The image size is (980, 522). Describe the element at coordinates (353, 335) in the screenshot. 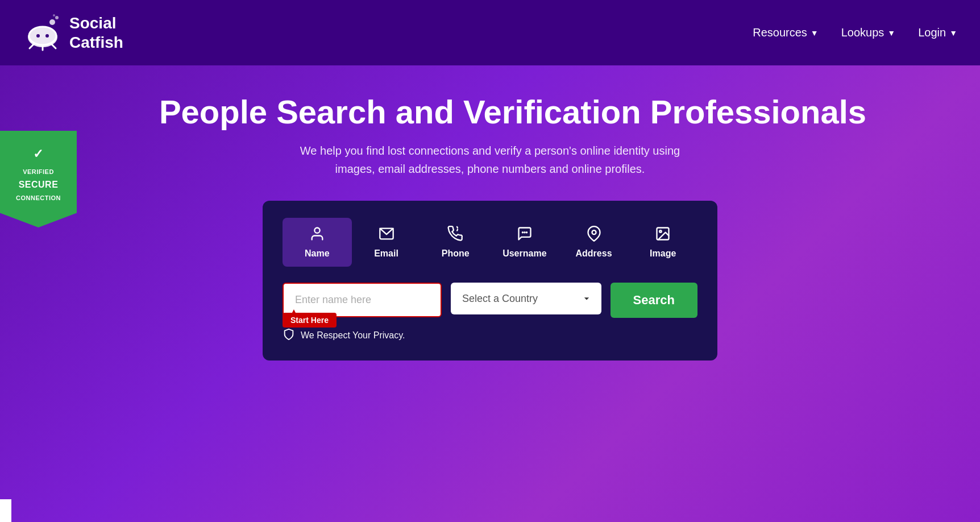

I see `privacy-text: We Respect Your Privacy.` at that location.